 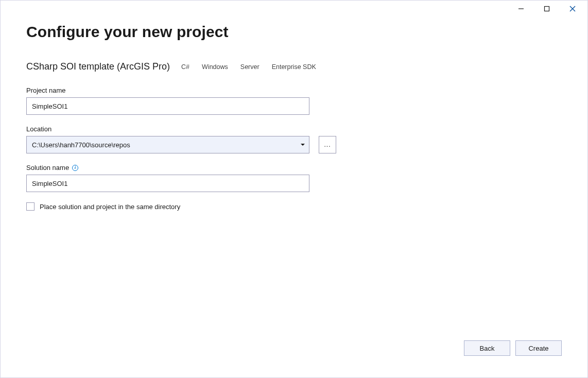 What do you see at coordinates (185, 67) in the screenshot?
I see `tag-csharp: C#` at bounding box center [185, 67].